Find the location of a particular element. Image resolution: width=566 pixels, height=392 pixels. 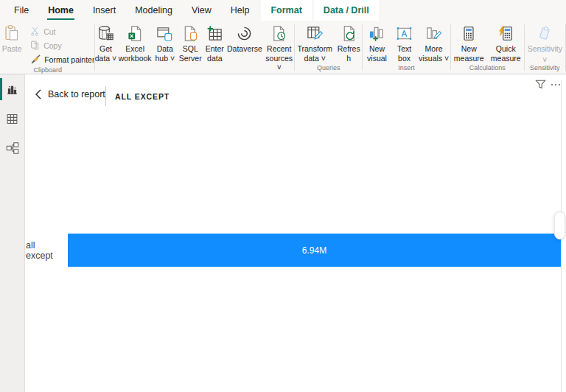

recent-sources-button: Recent sources ˅ is located at coordinates (279, 47).